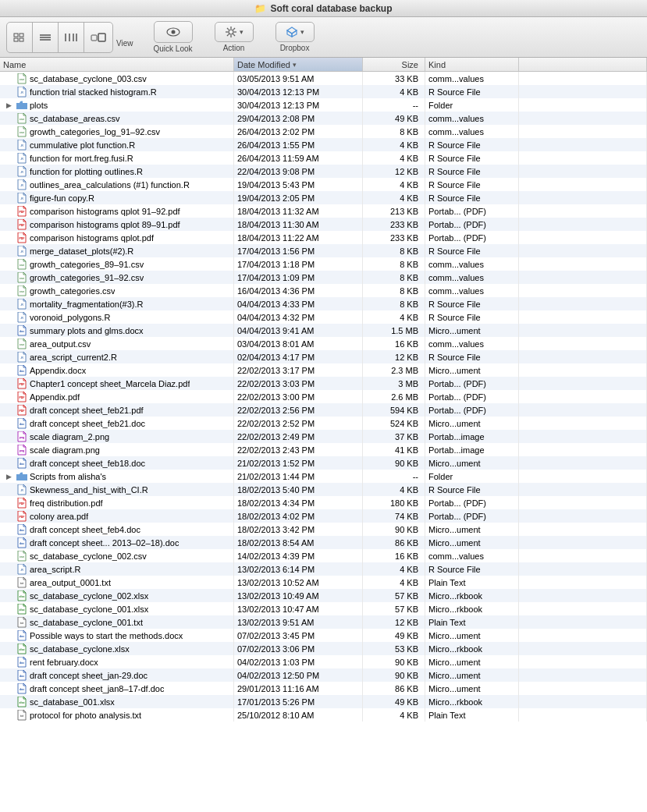  Describe the element at coordinates (323, 410) in the screenshot. I see `table-row: PDF draft concept sheet_feb21.pdf 22/02/…` at that location.